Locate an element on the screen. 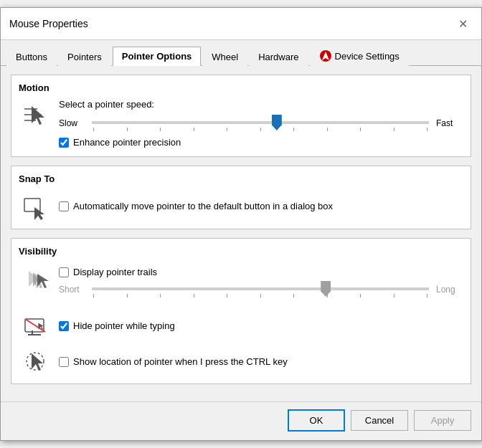 This screenshot has width=482, height=448. hide-checkbox-row: Hide pointer while typing is located at coordinates (260, 323).